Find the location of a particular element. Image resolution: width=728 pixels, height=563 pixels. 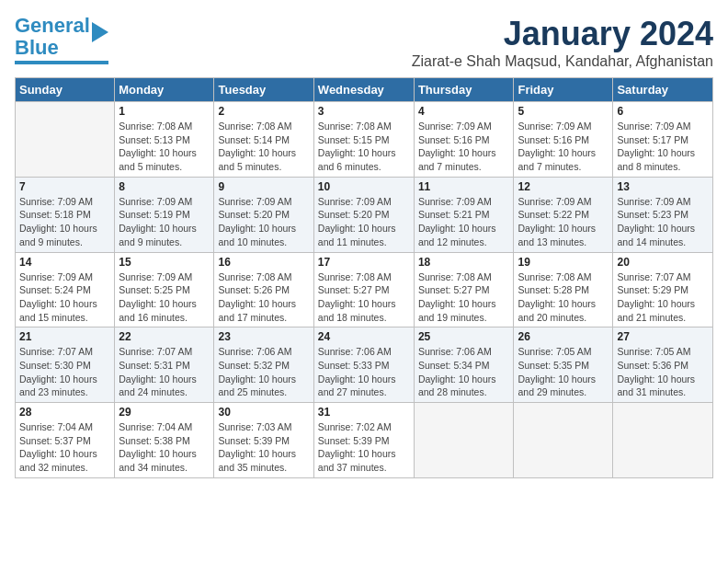

day-info: Sunrise: 7:08 AM Sunset: 5:13 PM Dayligh… is located at coordinates (164, 147).